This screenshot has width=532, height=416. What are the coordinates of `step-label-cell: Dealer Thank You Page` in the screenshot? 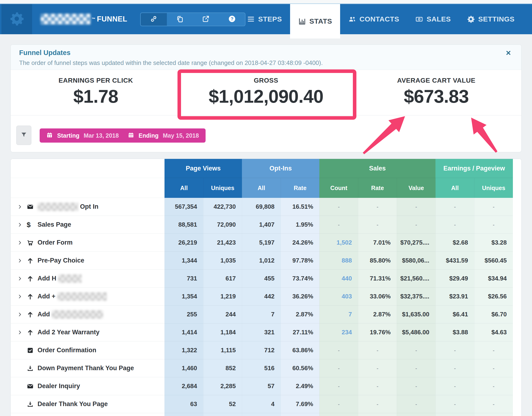 It's located at (88, 404).